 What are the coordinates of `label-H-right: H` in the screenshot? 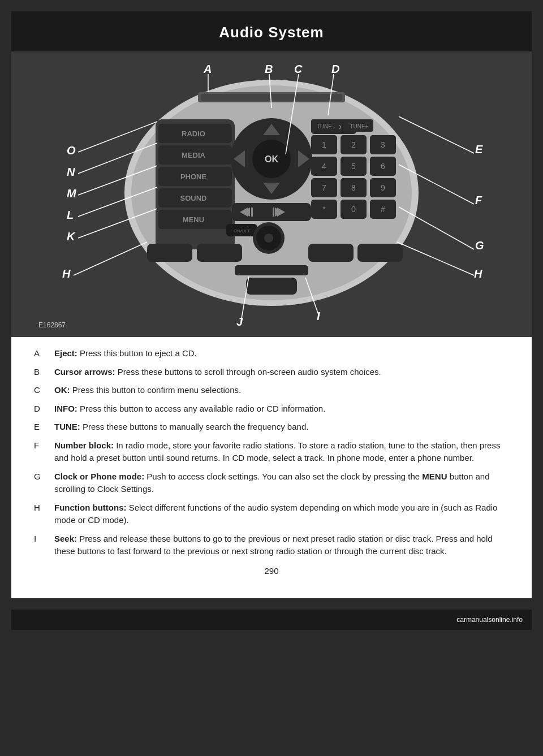 It's located at (479, 274).